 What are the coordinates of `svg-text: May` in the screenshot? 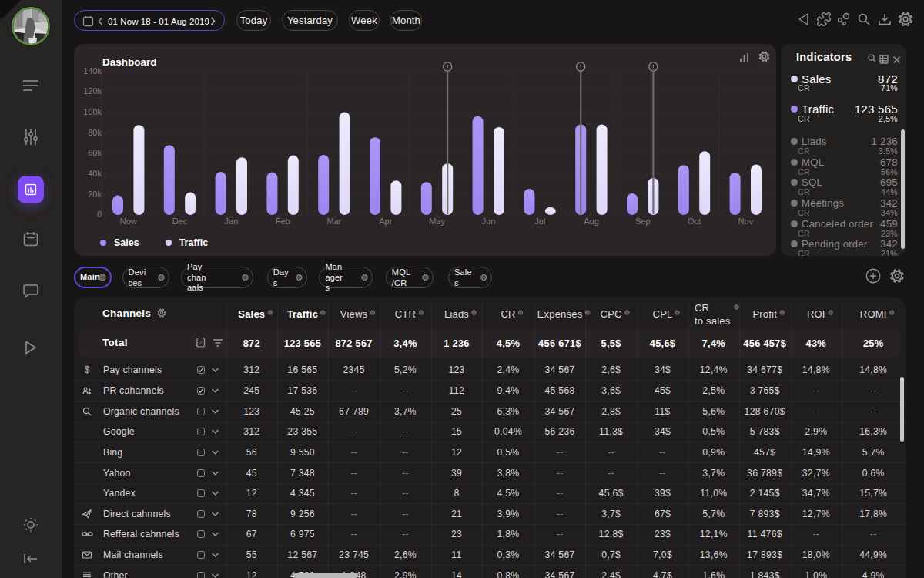 It's located at (437, 221).